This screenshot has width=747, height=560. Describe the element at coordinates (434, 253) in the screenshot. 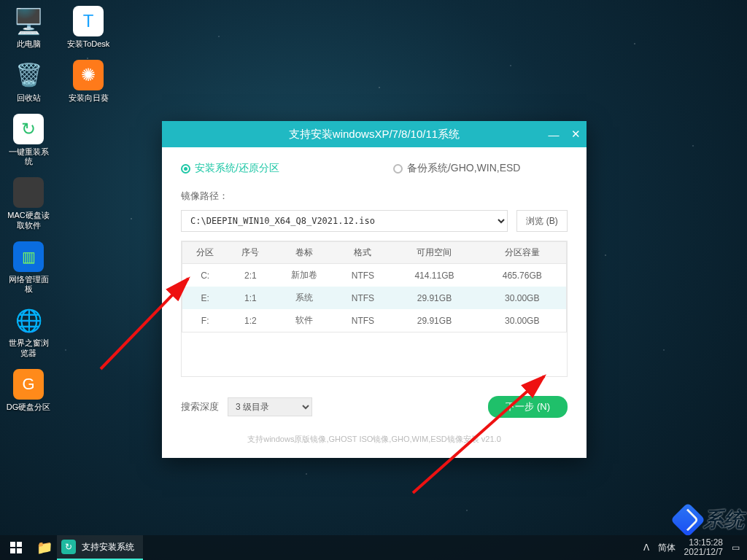

I see `table-header-cell: 可用空间` at that location.